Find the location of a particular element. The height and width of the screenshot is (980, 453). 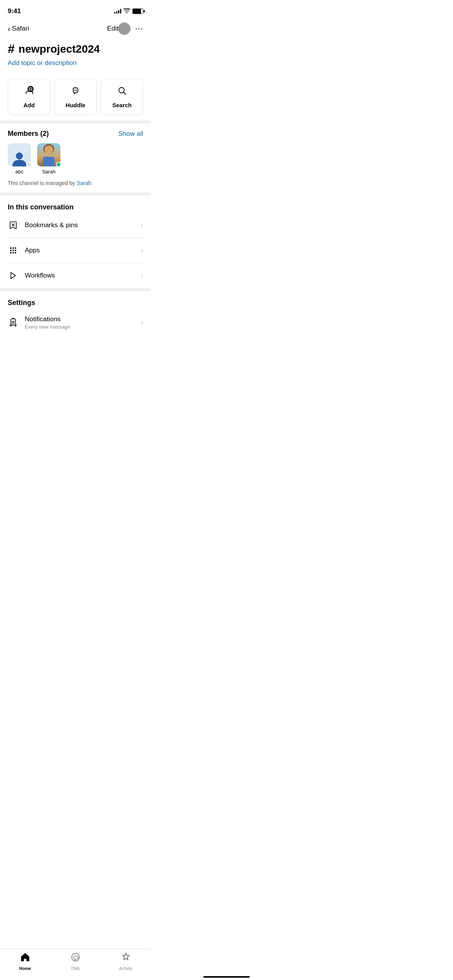

notifications-label: Notifications is located at coordinates (47, 319).